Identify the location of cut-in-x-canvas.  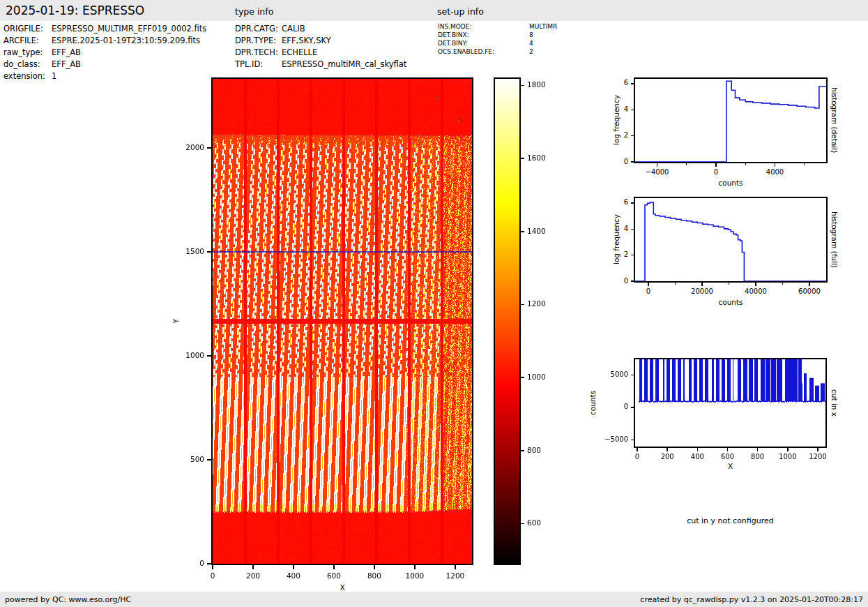
(731, 403).